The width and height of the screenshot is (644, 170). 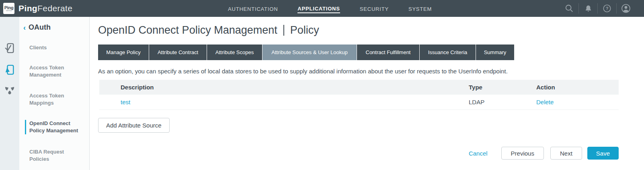 I want to click on table-row: test LDAP Delete, so click(x=359, y=102).